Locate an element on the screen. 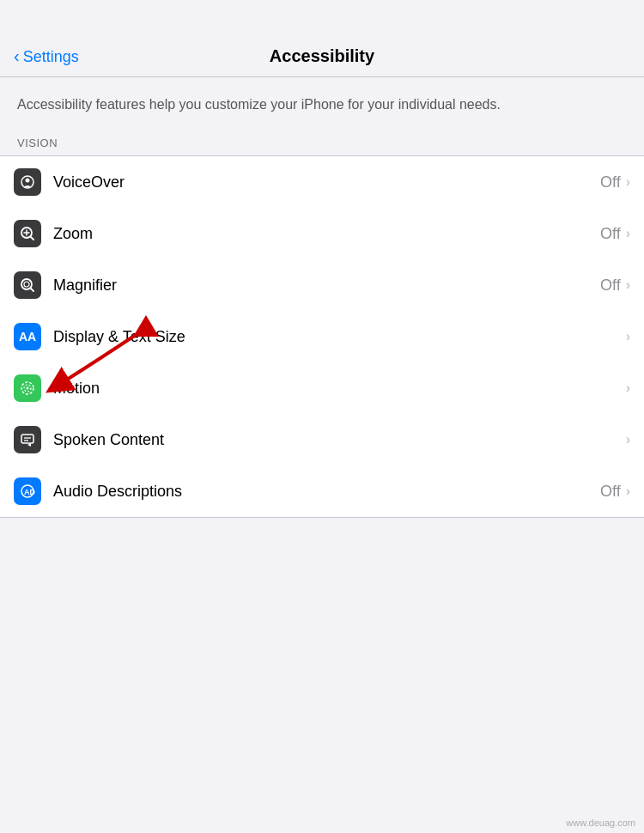 This screenshot has height=833, width=644. voiceover-icon is located at coordinates (27, 182).